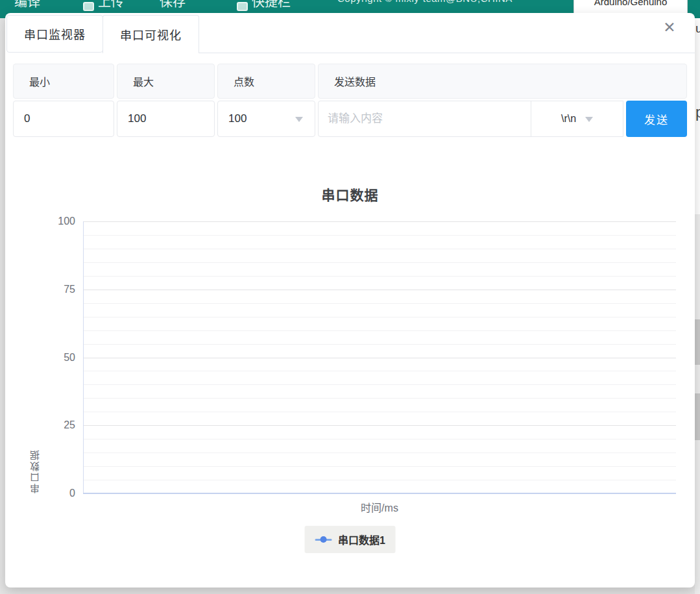 The height and width of the screenshot is (594, 700). What do you see at coordinates (350, 539) in the screenshot?
I see `legend-item-serial-data-1: 串口数据1` at bounding box center [350, 539].